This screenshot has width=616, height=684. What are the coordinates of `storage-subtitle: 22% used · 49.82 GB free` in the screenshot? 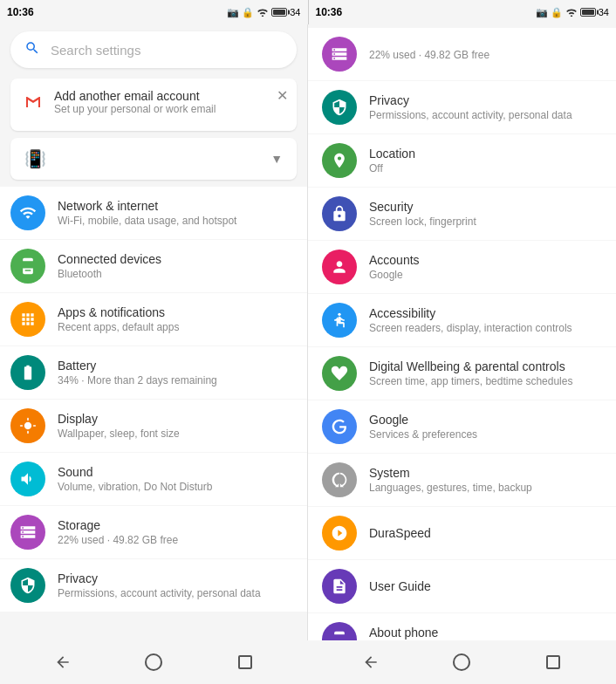 It's located at (118, 540).